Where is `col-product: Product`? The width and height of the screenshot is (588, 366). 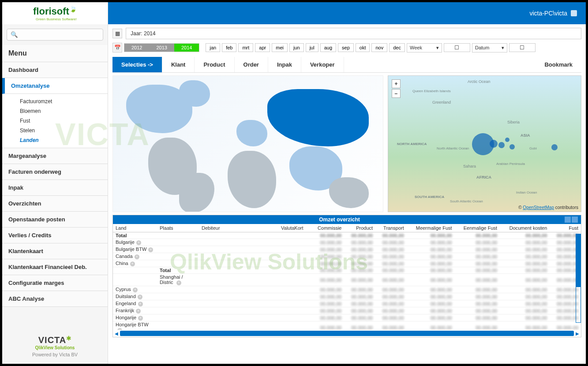
col-product: Product is located at coordinates (360, 228).